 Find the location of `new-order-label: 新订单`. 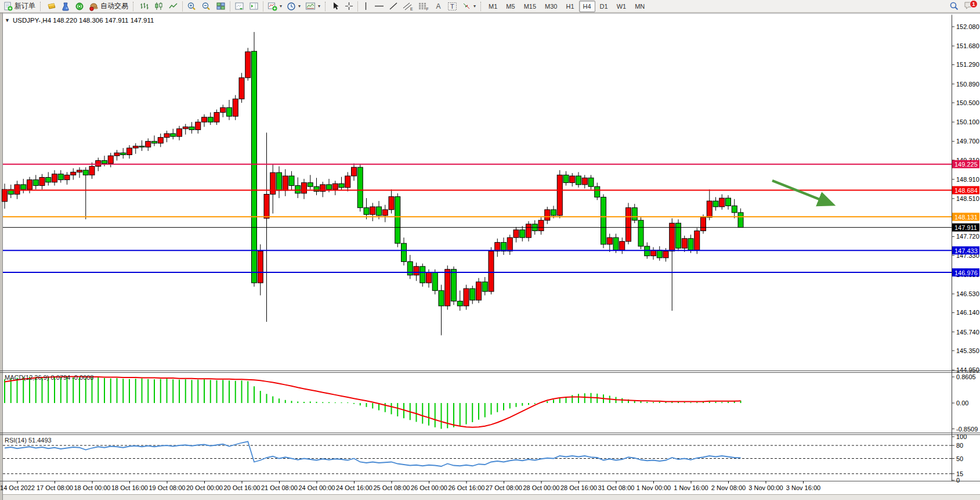

new-order-label: 新订单 is located at coordinates (25, 6).